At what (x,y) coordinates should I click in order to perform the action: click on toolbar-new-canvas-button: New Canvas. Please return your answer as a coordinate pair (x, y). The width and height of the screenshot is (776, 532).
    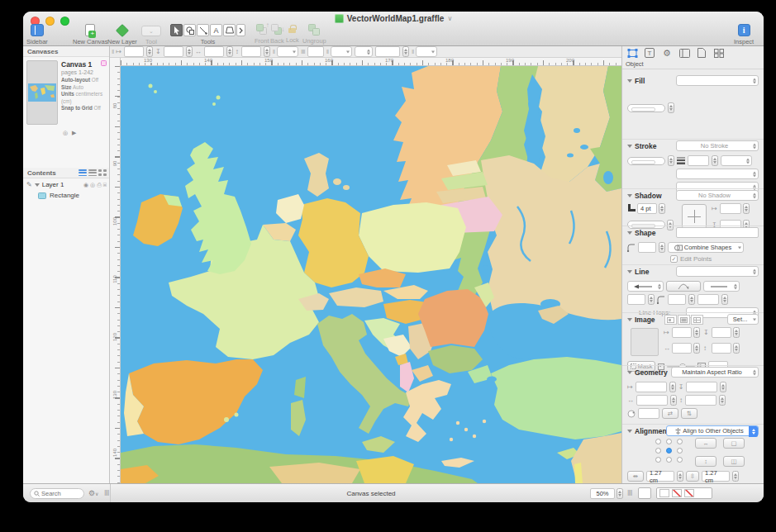
    Looking at the image, I should click on (91, 35).